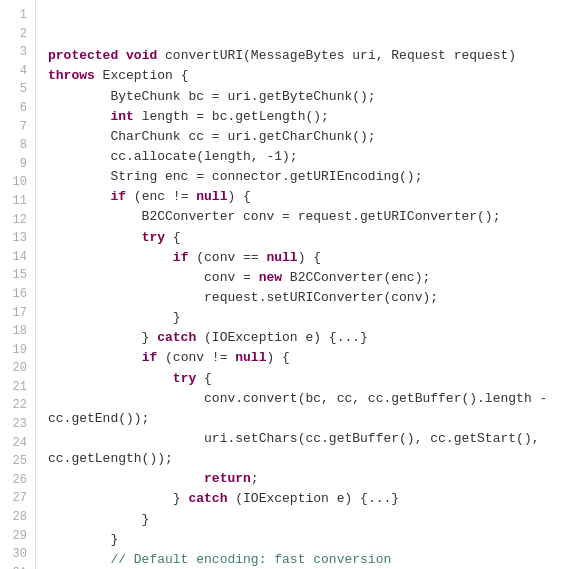  I want to click on code-line: int length = bc.getLength();, so click(312, 117).